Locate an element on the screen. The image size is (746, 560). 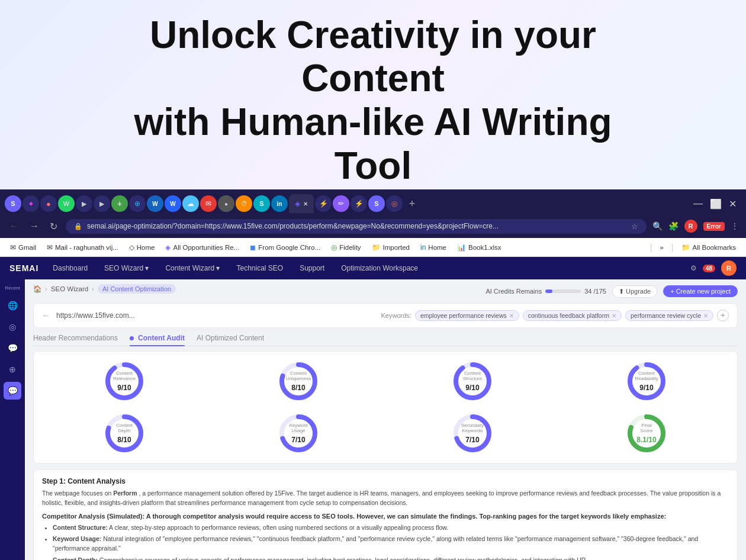
tab-active: ◈ ✕ is located at coordinates (301, 204).